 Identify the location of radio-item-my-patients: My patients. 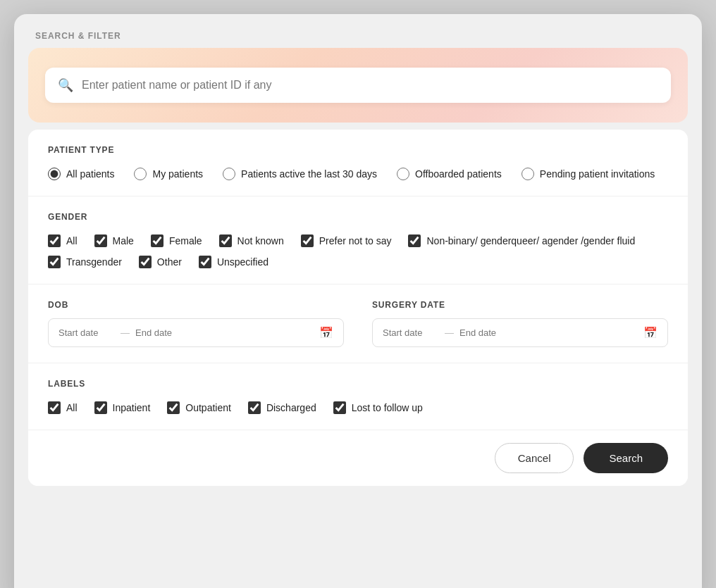
(168, 174).